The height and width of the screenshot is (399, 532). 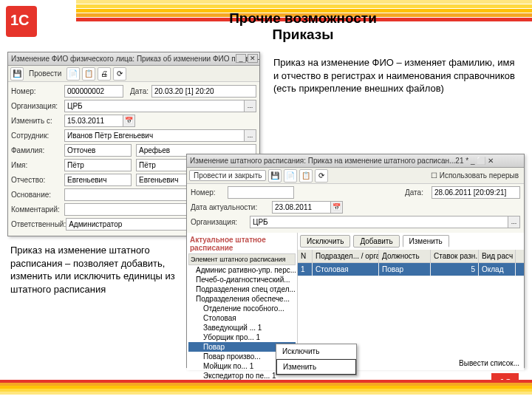 I want to click on ctx-exclude: Исключить, so click(x=316, y=352).